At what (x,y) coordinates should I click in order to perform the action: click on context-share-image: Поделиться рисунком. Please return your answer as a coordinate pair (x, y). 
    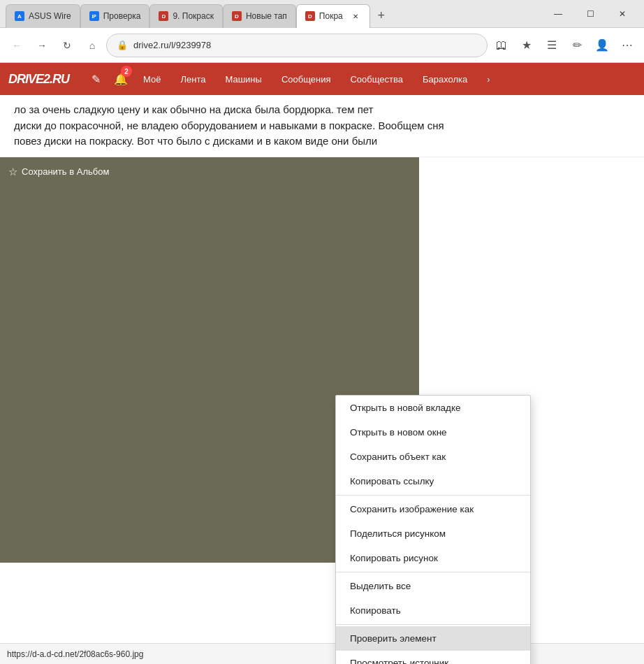
    Looking at the image, I should click on (433, 534).